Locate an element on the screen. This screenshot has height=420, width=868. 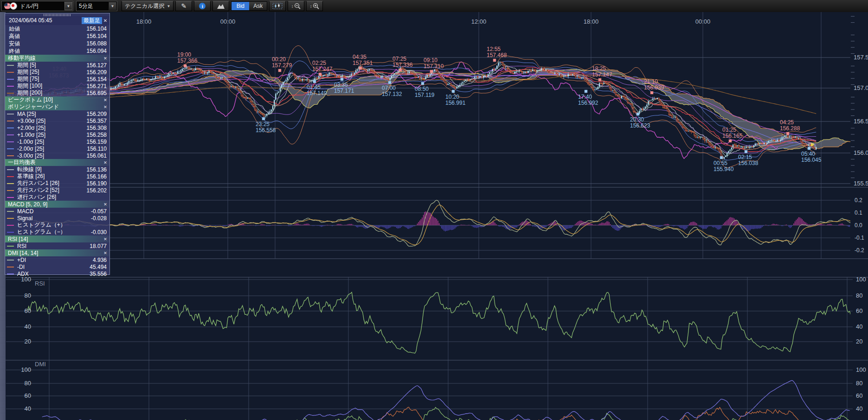
indicator-row: MA [25]156.209 is located at coordinates (58, 114).